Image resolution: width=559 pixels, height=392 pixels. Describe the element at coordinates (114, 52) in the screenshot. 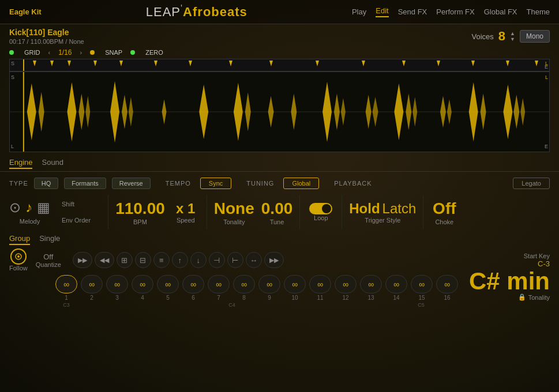

I see `snap-label: SNAP` at that location.